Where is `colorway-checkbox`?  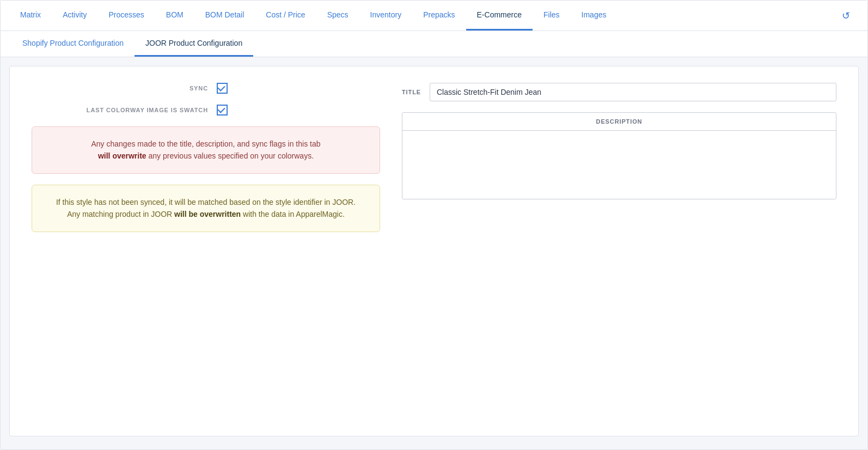 colorway-checkbox is located at coordinates (222, 110).